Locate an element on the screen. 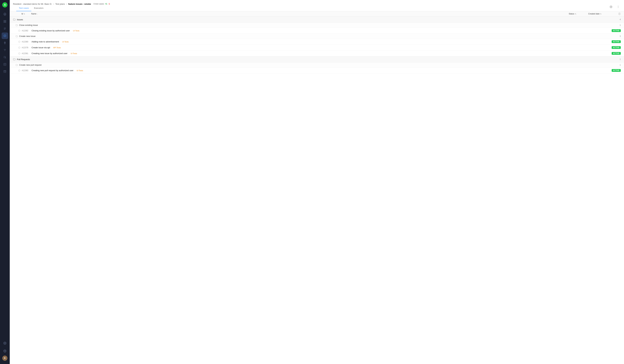 The image size is (624, 364). test-row: #12381 Creating new issue by authorized … is located at coordinates (317, 53).